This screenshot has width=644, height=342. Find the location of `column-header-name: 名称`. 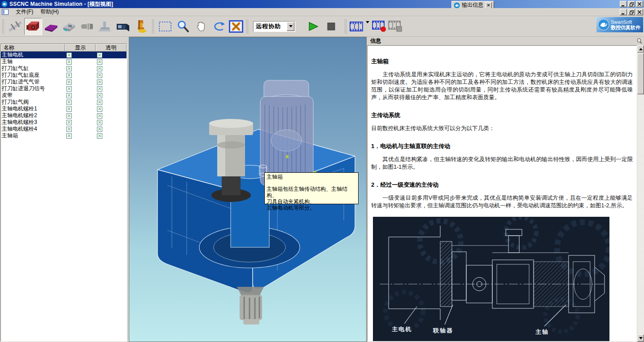

column-header-name: 名称 is located at coordinates (33, 48).